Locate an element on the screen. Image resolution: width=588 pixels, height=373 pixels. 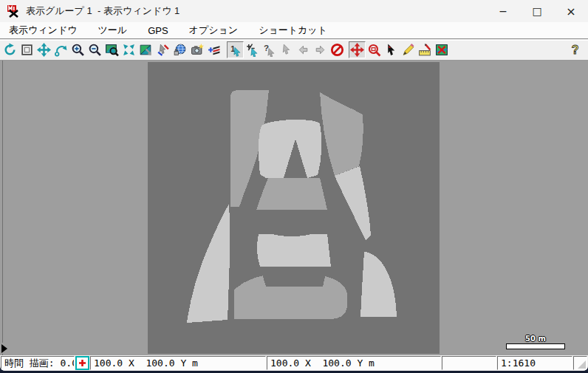
status-map-scale-field: 1:1610 is located at coordinates (535, 363).